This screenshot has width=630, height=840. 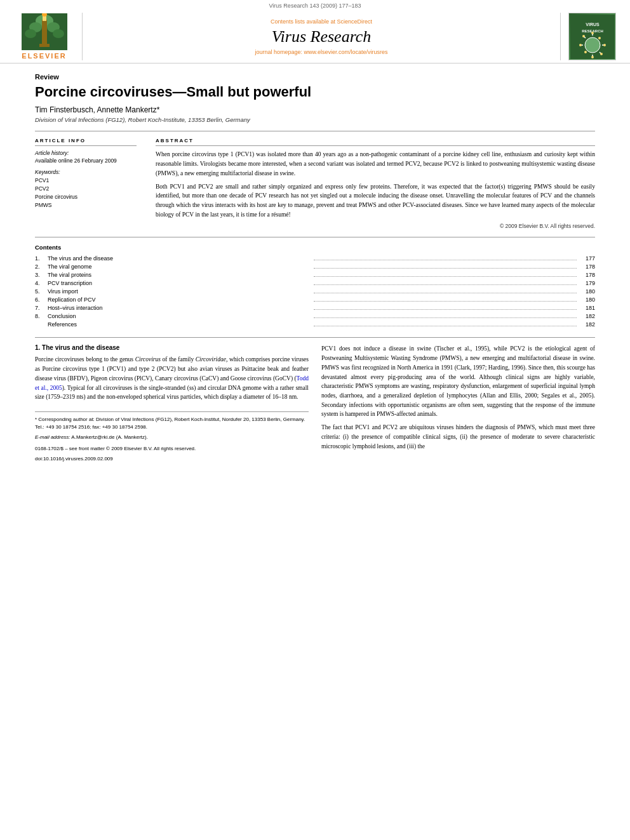 I want to click on contents-item-4: 4. PCV transcription 179, so click(x=315, y=283).